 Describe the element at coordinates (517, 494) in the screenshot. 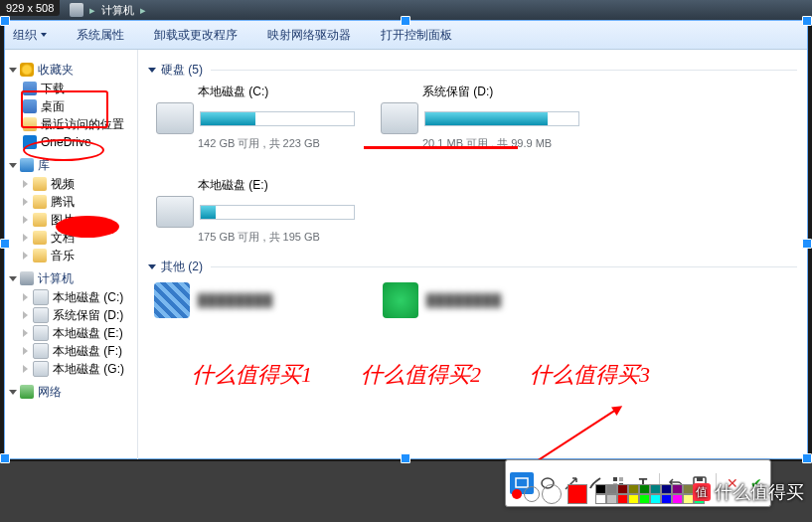

I see `stroke-size-small` at that location.